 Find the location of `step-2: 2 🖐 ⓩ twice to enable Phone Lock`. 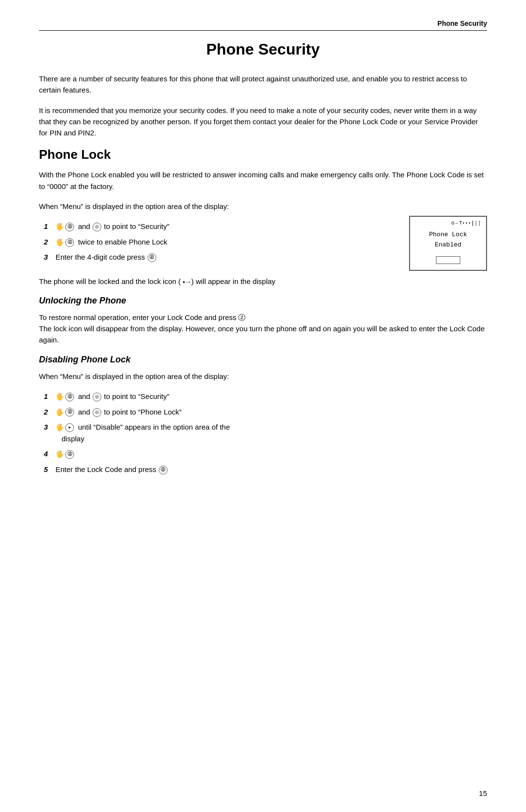

step-2: 2 🖐 ⓩ twice to enable Phone Lock is located at coordinates (222, 242).